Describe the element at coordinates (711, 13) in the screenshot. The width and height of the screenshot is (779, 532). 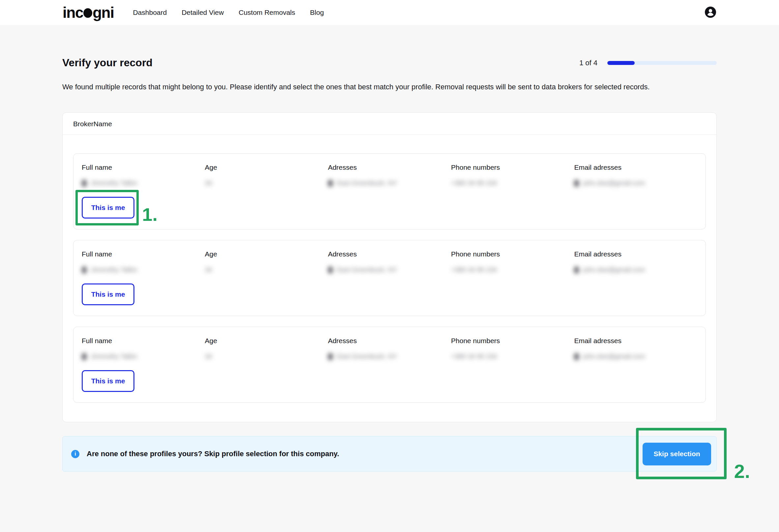
I see `account-menu-button` at that location.